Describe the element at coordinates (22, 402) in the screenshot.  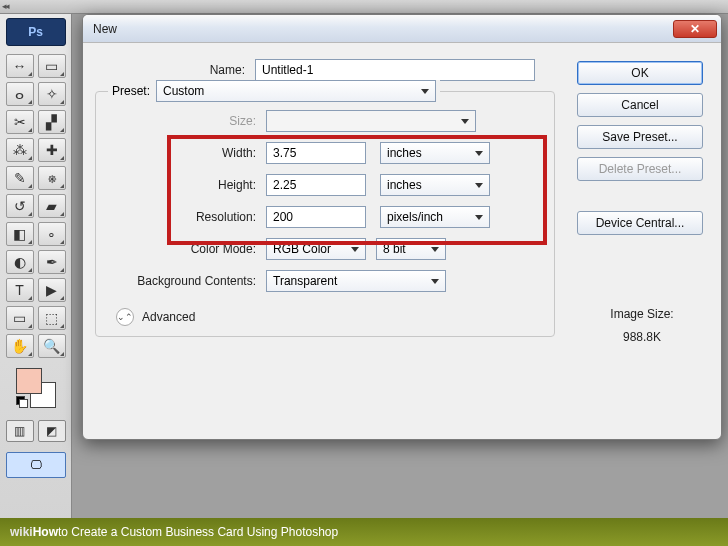
I see `default-colors-icon` at that location.